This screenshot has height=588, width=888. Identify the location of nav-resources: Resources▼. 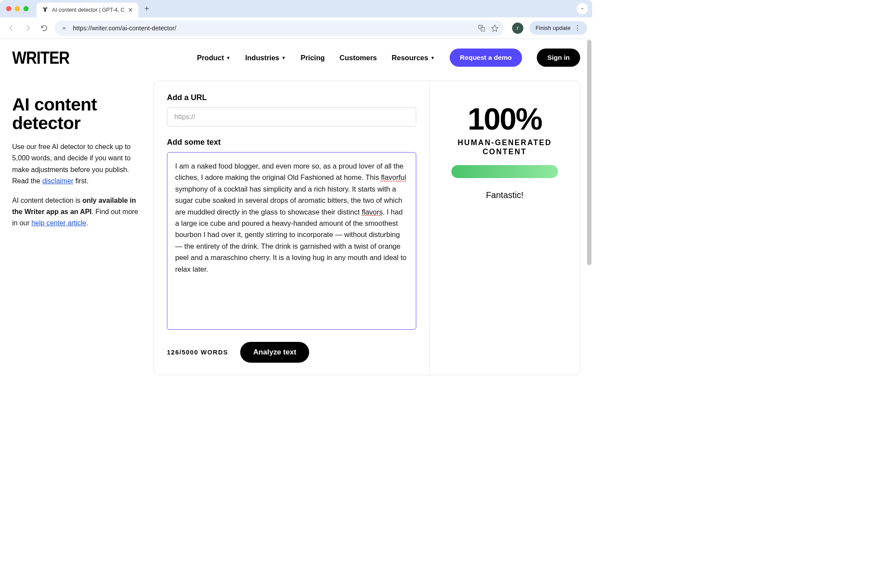
(413, 58).